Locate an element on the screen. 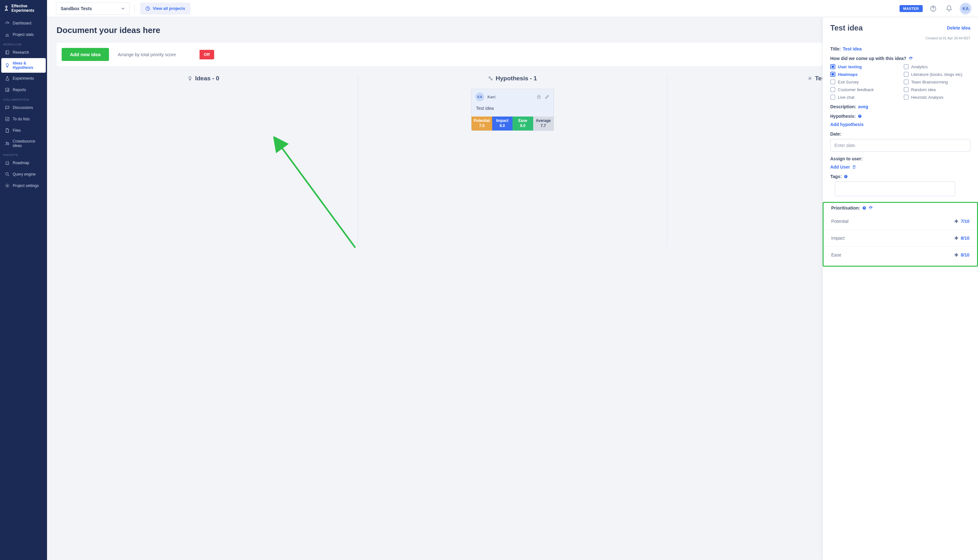 This screenshot has width=978, height=560. gear-icon is located at coordinates (7, 185).